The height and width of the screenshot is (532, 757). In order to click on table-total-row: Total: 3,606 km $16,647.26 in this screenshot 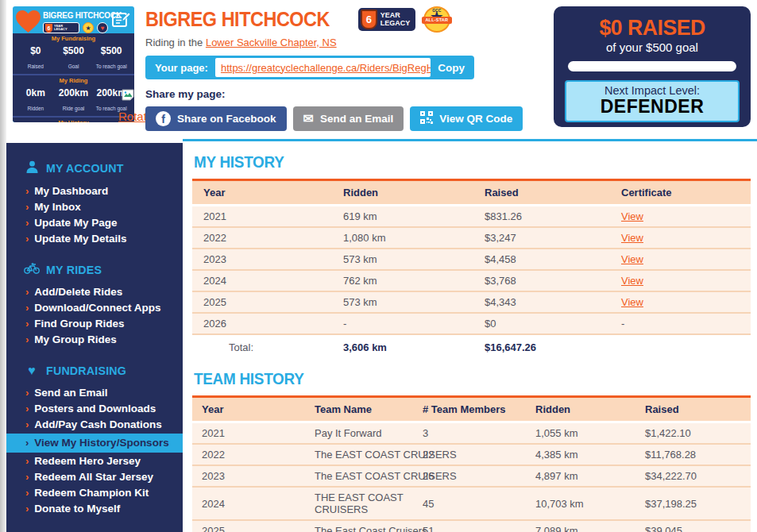, I will do `click(472, 347)`.